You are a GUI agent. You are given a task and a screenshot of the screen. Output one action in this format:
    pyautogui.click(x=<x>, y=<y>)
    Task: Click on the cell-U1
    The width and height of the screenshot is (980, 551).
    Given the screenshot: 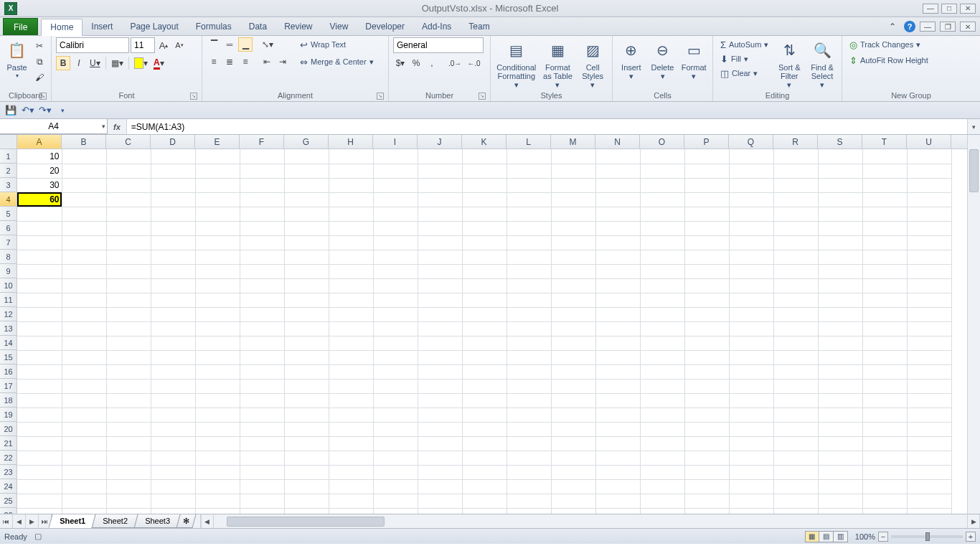 What is the action you would take?
    pyautogui.click(x=929, y=156)
    